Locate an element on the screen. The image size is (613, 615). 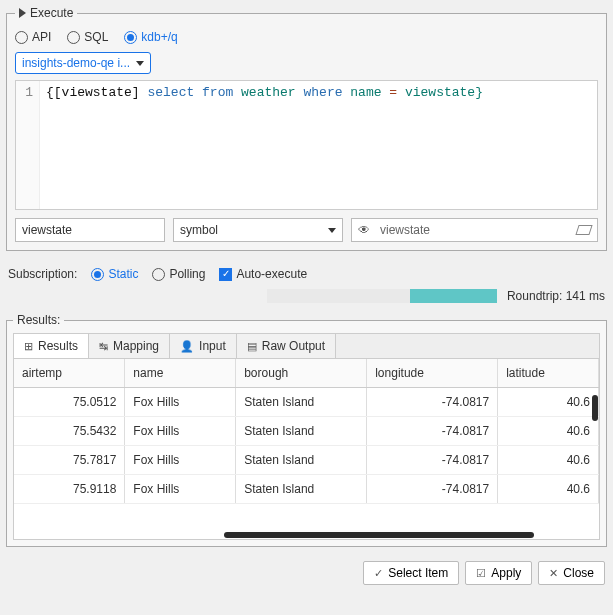
param-value-field: 👁 viewstate is located at coordinates (474, 230).